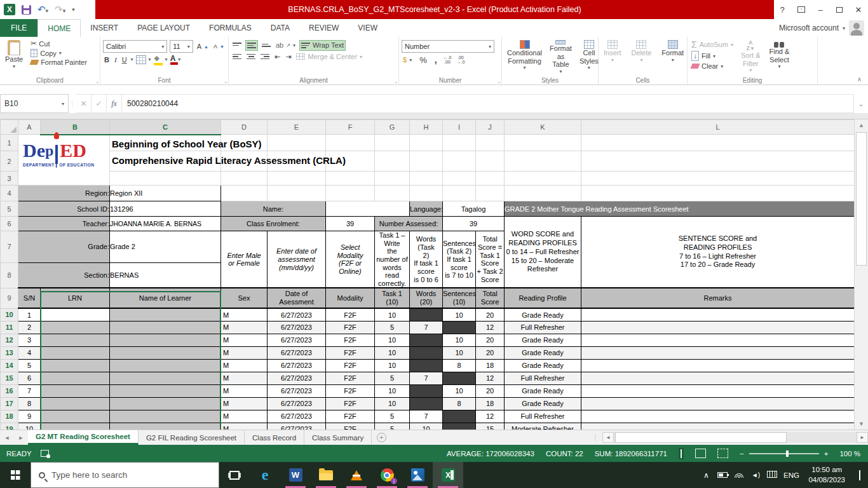  Describe the element at coordinates (14, 55) in the screenshot. I see `paste-button: Paste ▾` at that location.